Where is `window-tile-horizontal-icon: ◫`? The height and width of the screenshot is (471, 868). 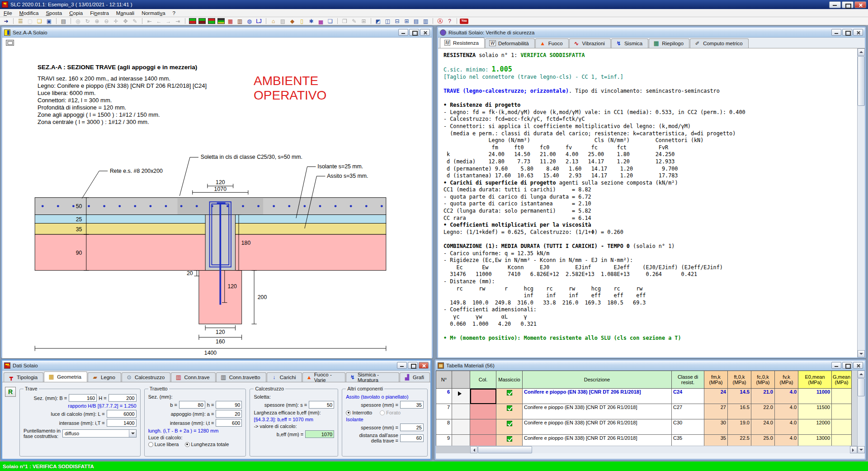 window-tile-horizontal-icon: ◫ is located at coordinates (388, 21).